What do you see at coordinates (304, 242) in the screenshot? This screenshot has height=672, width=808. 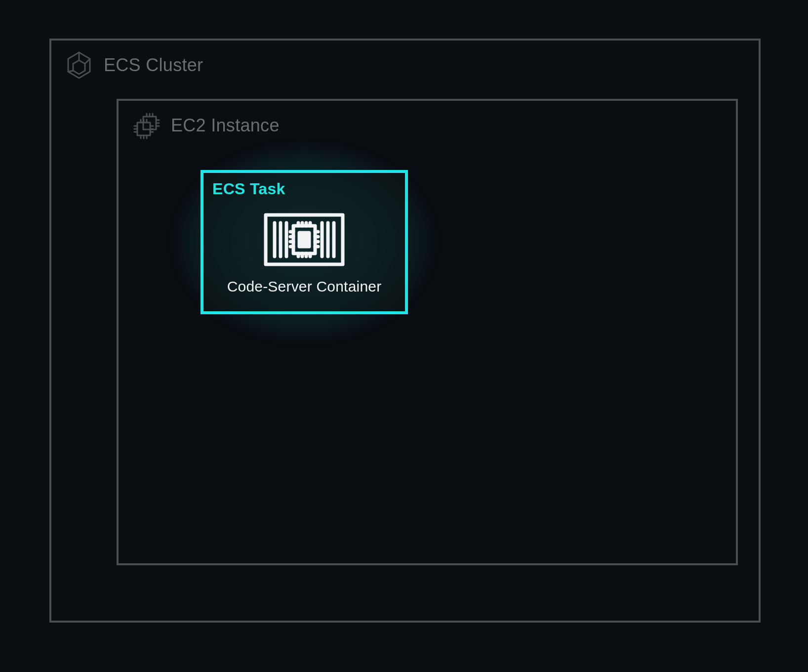 I see `ecs-task-box: ECS Task` at bounding box center [304, 242].